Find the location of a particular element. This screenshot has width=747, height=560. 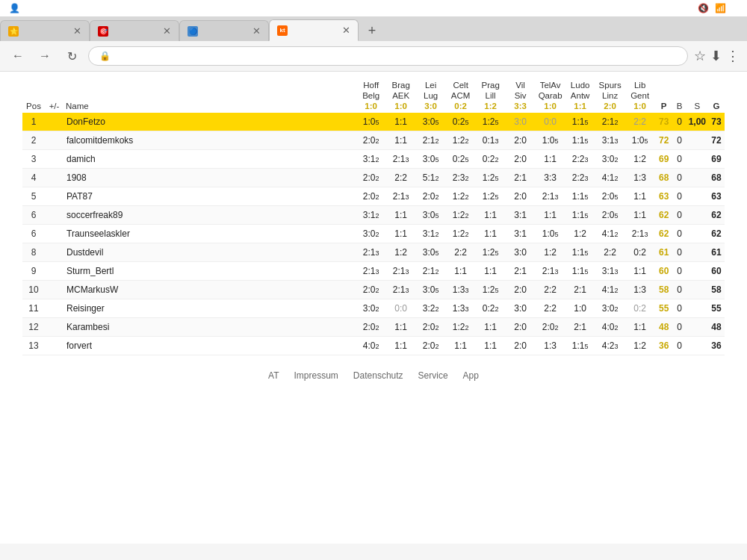

url-bar: 🔒 is located at coordinates (388, 56).